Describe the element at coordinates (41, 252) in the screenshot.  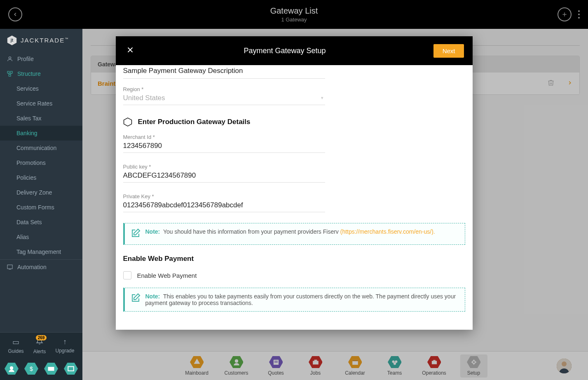
I see `sidebar-item-tag-management: Tag Management` at that location.